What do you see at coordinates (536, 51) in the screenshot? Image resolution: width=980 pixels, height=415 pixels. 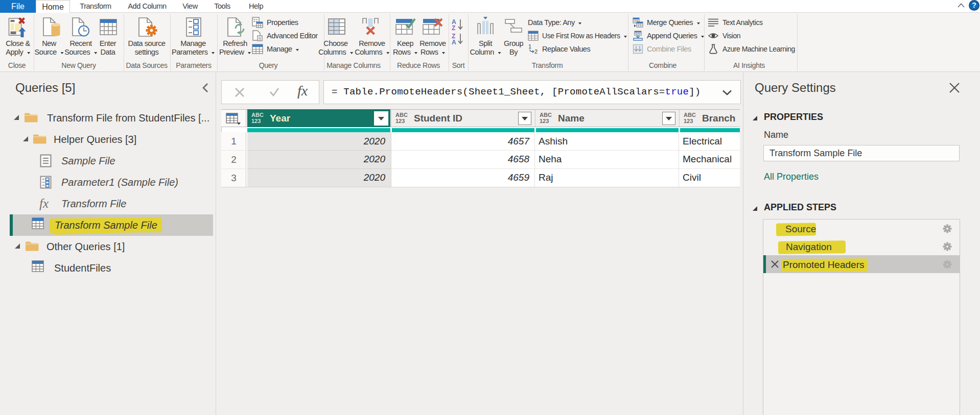 I see `svg-text: 2` at bounding box center [536, 51].